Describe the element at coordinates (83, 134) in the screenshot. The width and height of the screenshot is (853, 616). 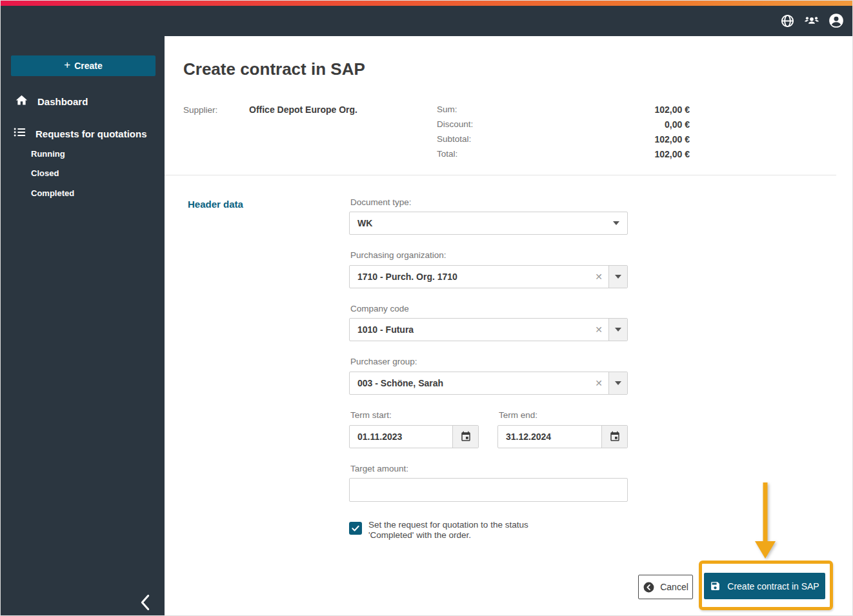
I see `sidebar-item-requests: Requests for quotations` at that location.